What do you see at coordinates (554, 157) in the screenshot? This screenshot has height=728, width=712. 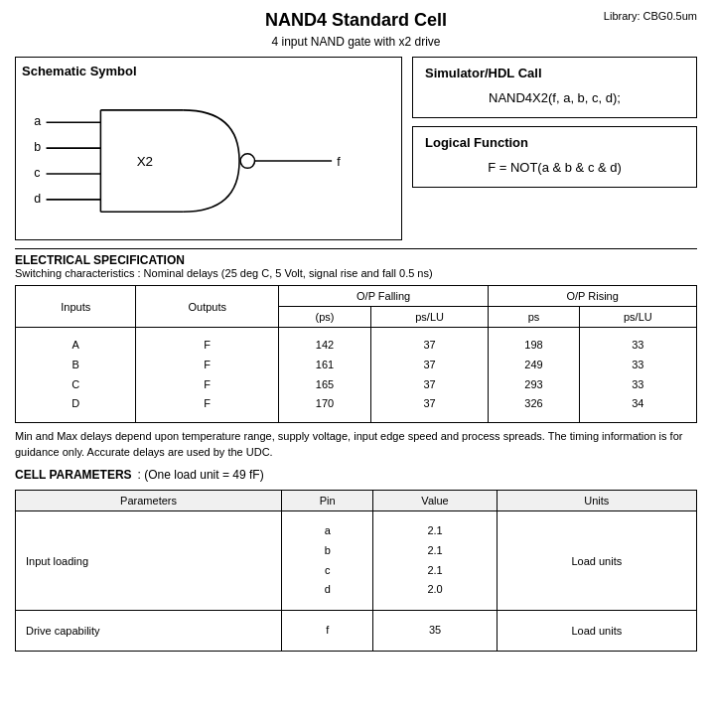 I see `logical-box: Logical Function F = NOT(a & b & c & d)` at bounding box center [554, 157].